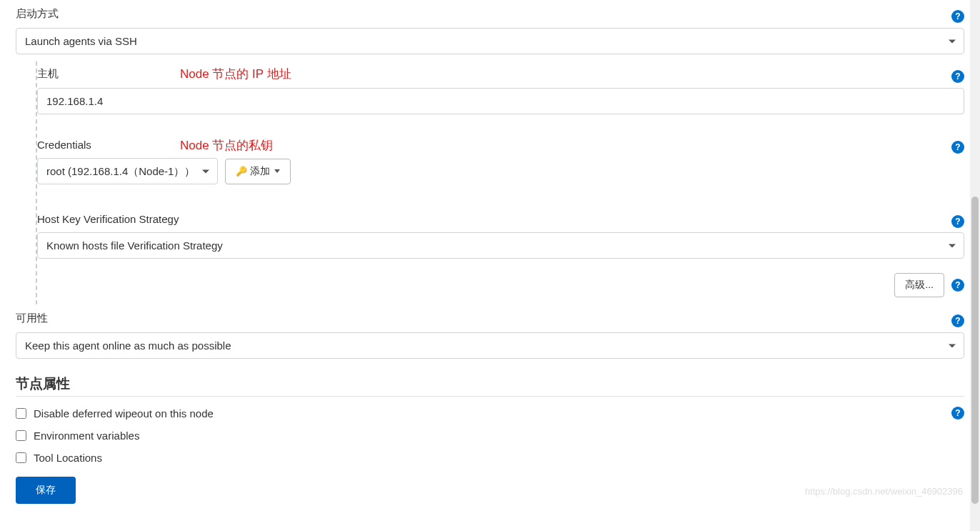  Describe the element at coordinates (124, 413) in the screenshot. I see `disable-wipeout-label: Disable deferred wipeout on this node` at that location.